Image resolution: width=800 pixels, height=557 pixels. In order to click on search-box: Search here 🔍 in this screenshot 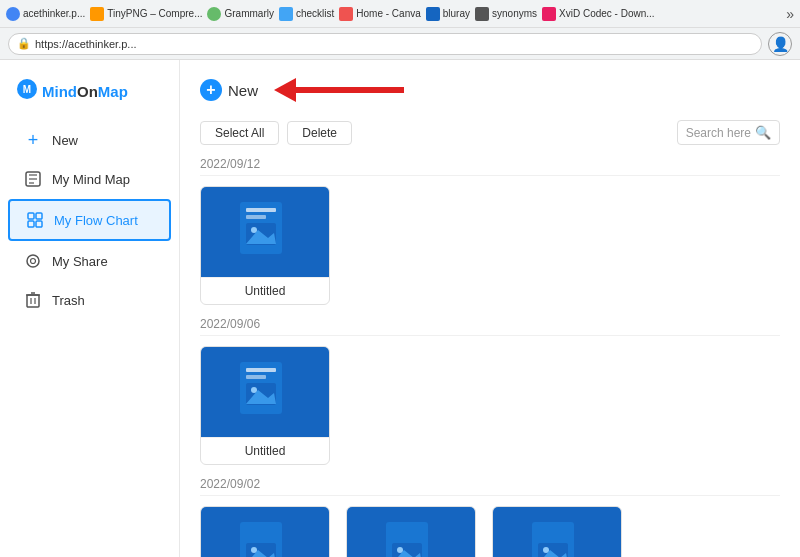, I will do `click(728, 132)`.